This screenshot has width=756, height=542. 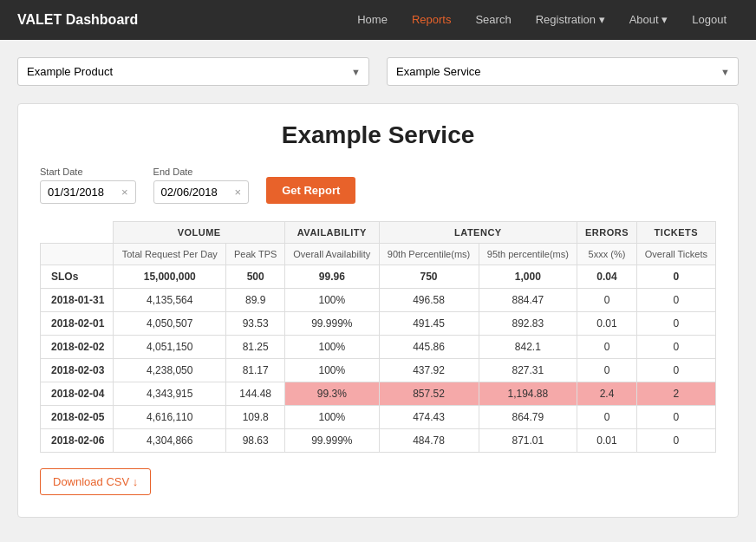 I want to click on date-controls: Start Date × End Date × Get Report, so click(x=378, y=186).